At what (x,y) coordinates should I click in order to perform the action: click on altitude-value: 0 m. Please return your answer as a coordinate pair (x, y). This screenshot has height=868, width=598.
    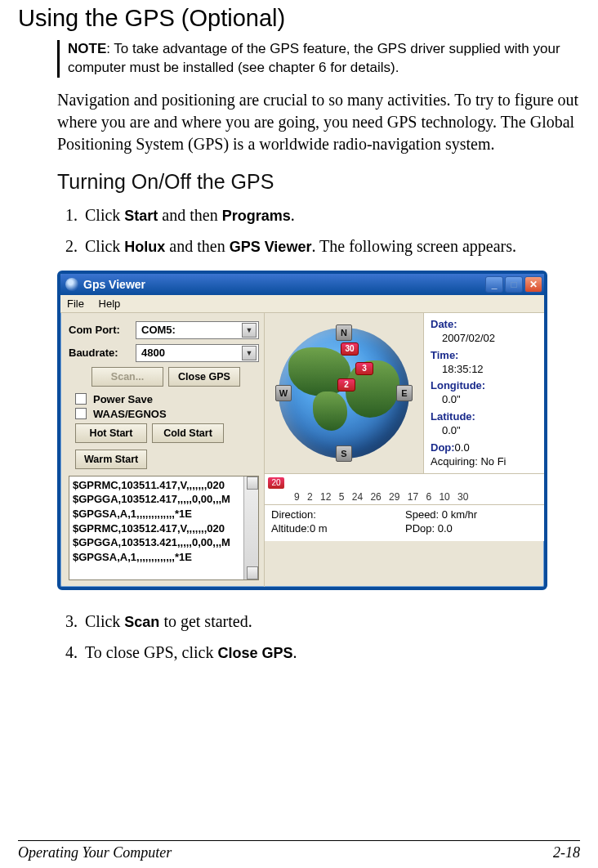
    Looking at the image, I should click on (319, 528).